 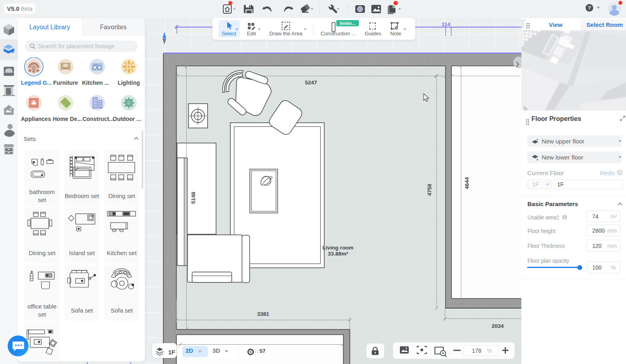 I want to click on svg-text: 3381, so click(x=263, y=314).